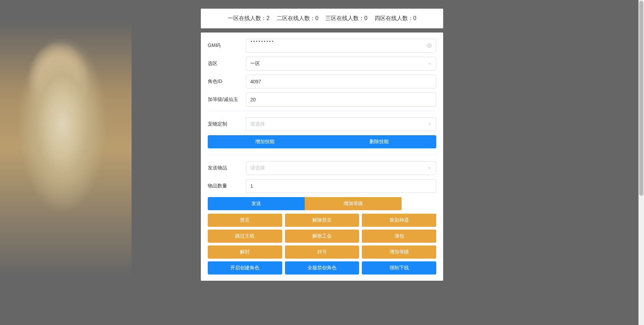 The image size is (644, 325). What do you see at coordinates (268, 18) in the screenshot?
I see `zone1-count: 2` at bounding box center [268, 18].